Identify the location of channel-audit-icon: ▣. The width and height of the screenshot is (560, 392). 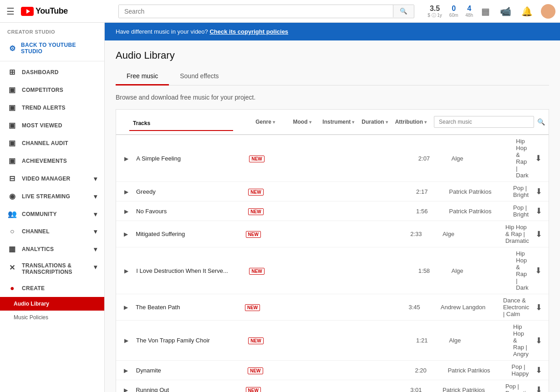
(12, 143).